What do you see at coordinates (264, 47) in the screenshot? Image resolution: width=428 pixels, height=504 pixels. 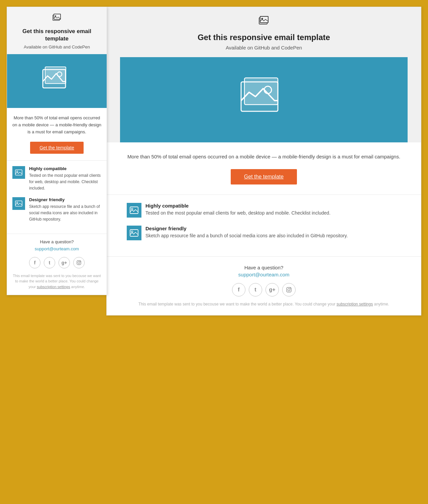 I see `desktop-subtitle: Available on GitHub and CodePen` at bounding box center [264, 47].